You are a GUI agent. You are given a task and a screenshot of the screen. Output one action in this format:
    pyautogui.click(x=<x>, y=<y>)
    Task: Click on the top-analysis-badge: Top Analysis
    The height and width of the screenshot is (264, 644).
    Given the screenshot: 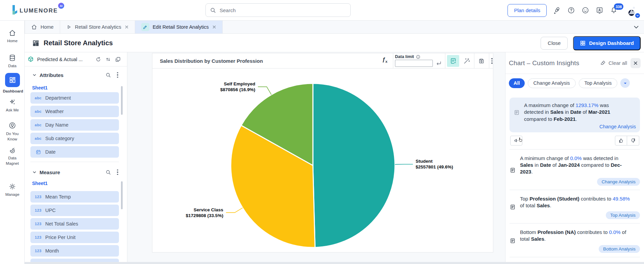 What is the action you would take?
    pyautogui.click(x=623, y=215)
    